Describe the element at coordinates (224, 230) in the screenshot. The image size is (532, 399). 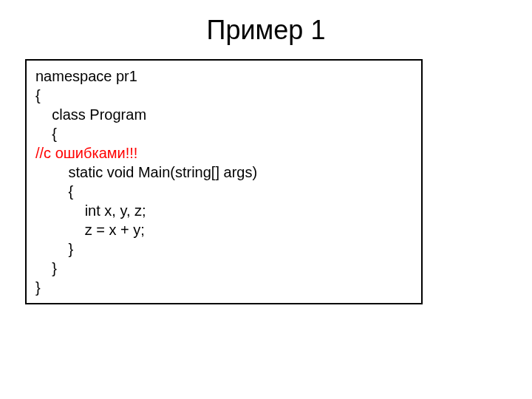
I see `code-line: z = x + y;` at that location.